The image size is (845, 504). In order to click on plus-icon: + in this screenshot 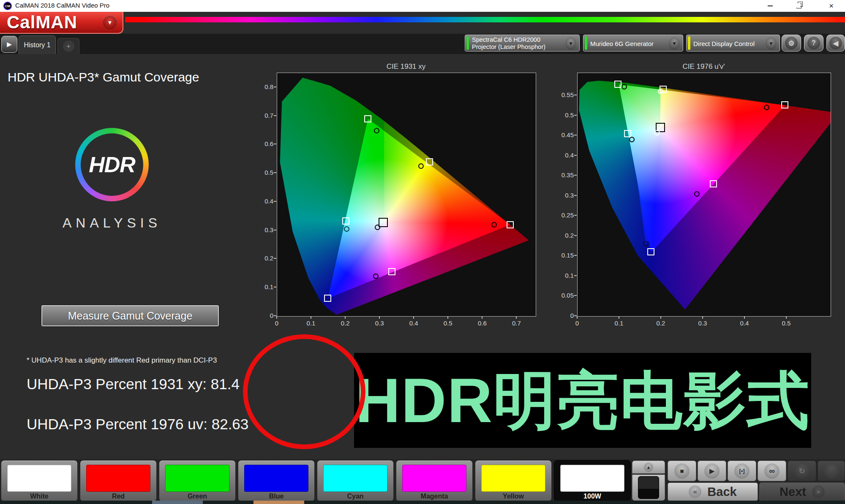, I will do `click(68, 46)`.